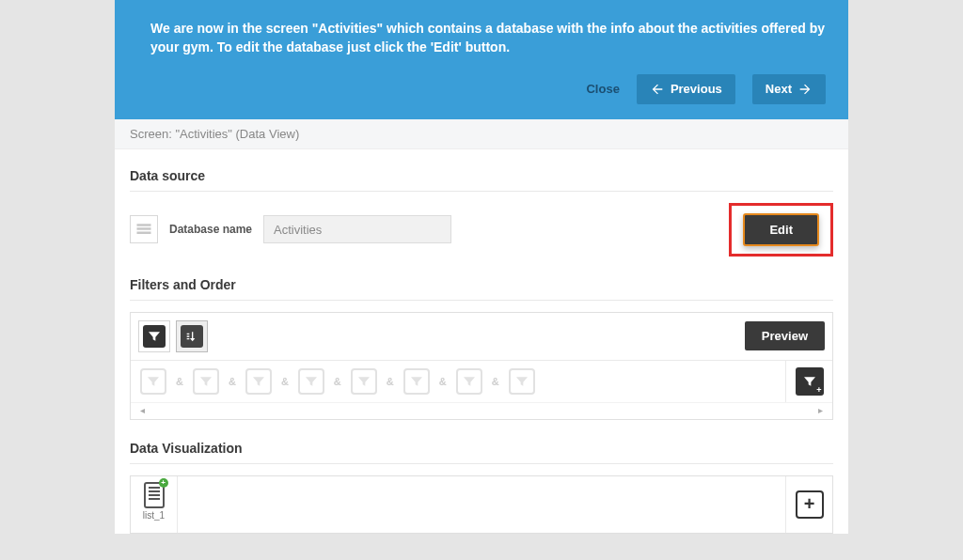 This screenshot has width=963, height=560. What do you see at coordinates (154, 515) in the screenshot?
I see `viz-tab-label: list_1` at bounding box center [154, 515].